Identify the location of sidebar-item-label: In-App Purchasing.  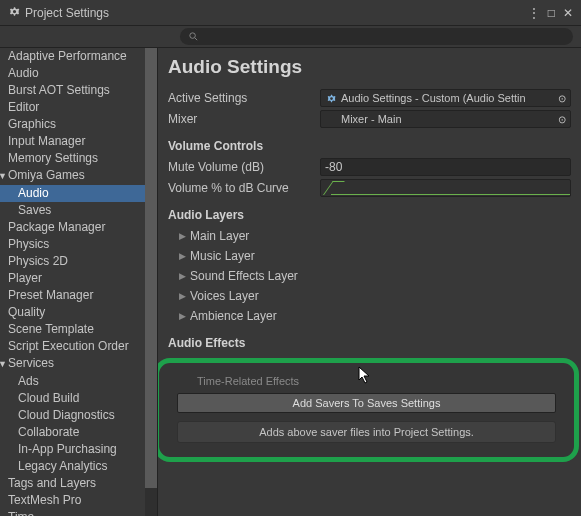
(68, 449).